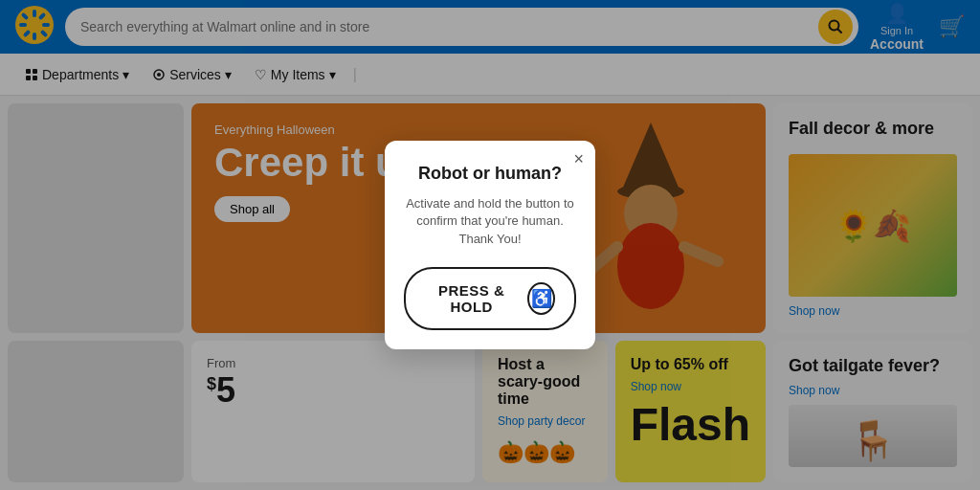  I want to click on accessibility-icon: ♿, so click(542, 299).